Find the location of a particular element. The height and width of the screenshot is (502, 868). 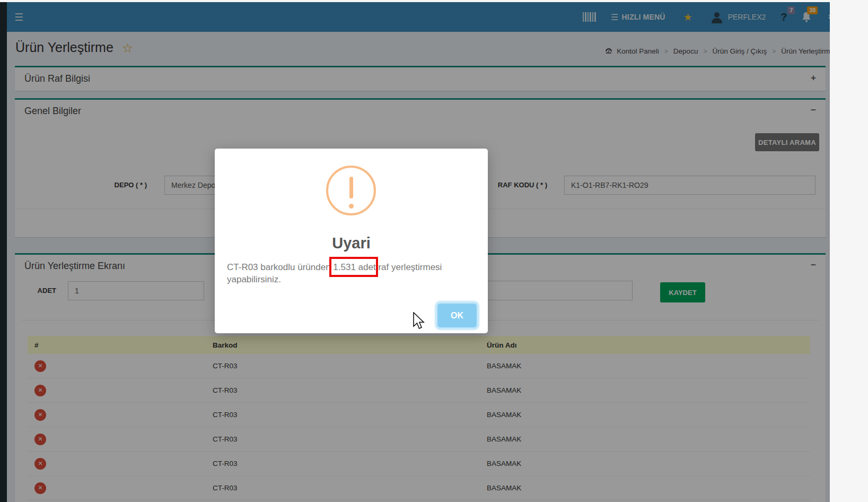

highlighted-quantity: 1.531 adet is located at coordinates (354, 267).